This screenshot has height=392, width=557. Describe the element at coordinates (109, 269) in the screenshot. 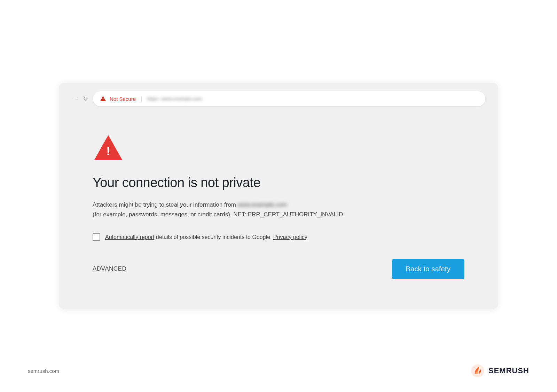

I see `advanced-link: ADVANCED` at that location.